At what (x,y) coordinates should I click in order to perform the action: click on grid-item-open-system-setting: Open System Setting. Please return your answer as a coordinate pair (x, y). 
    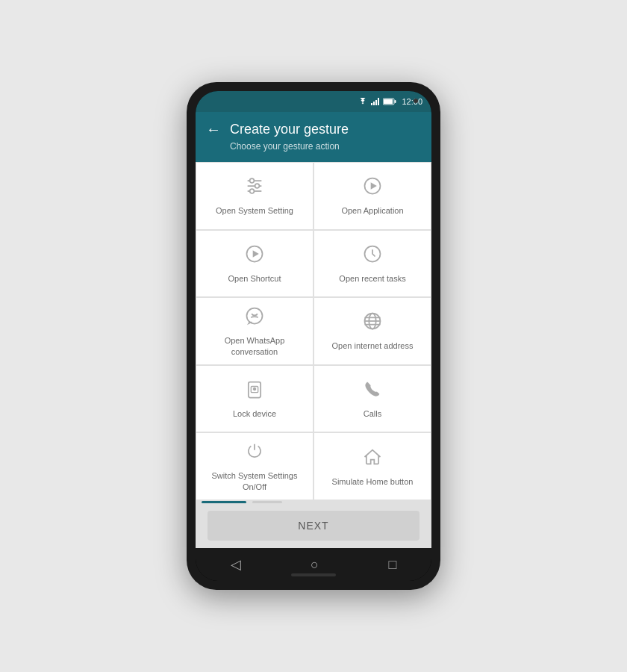
    Looking at the image, I should click on (255, 196).